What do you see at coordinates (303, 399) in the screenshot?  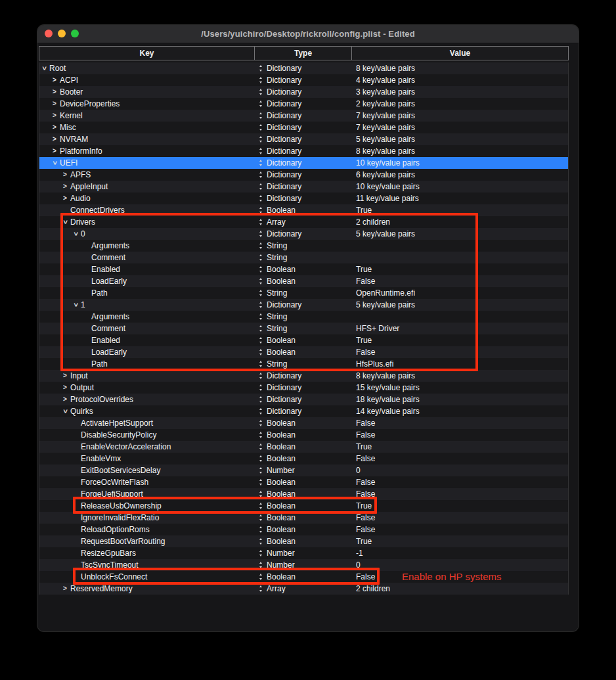 I see `table-row: >ProtocolOverridesDictionary18 key/value…` at bounding box center [303, 399].